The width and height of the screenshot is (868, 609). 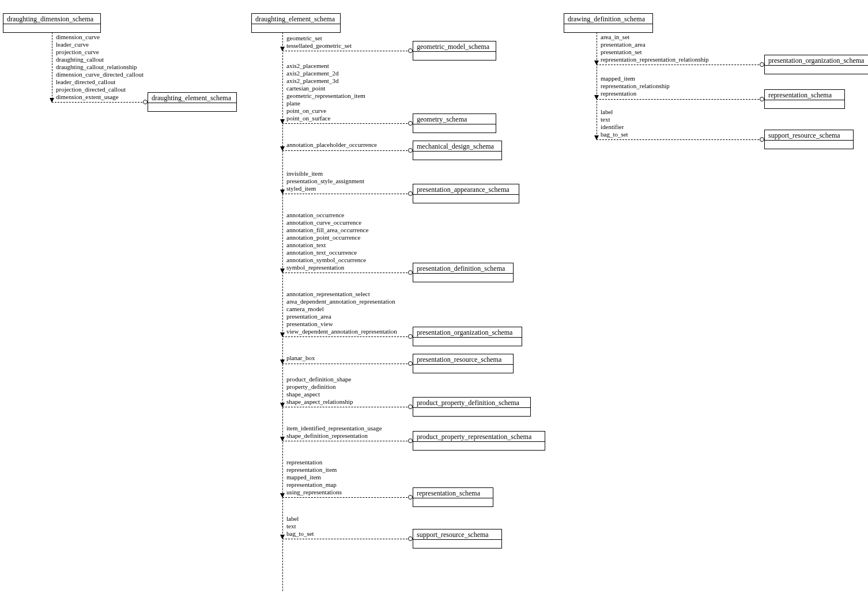 I want to click on target-presentation-definition-schema: presentation_definition_schema, so click(x=463, y=273).